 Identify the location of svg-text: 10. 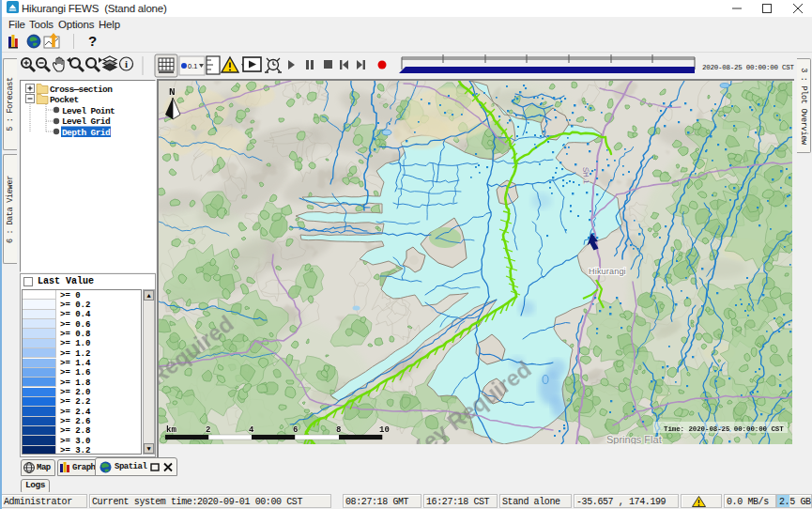
(385, 430).